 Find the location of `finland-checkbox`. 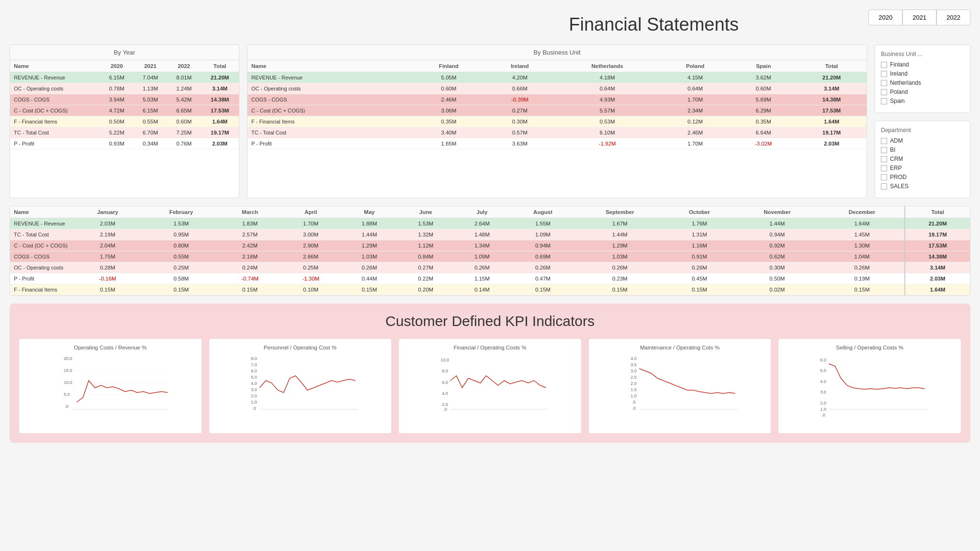

finland-checkbox is located at coordinates (884, 65).